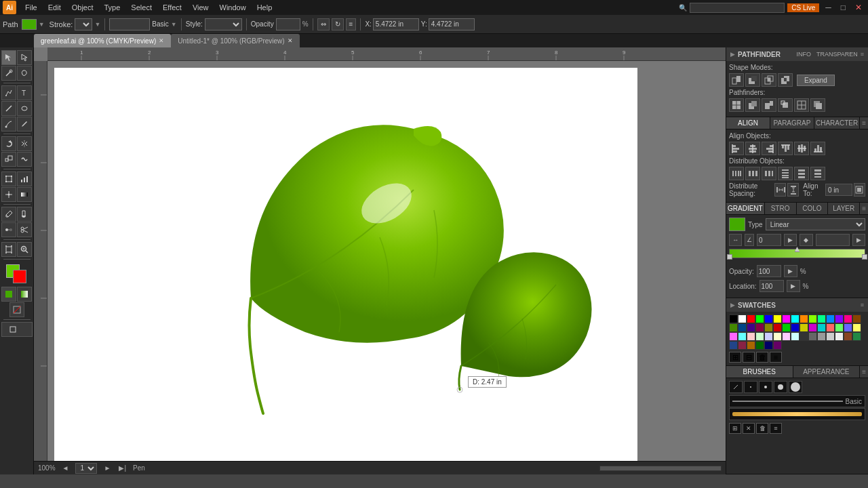 This screenshot has height=488, width=868. Describe the element at coordinates (766, 387) in the screenshot. I see `brush-med-dot-btn` at that location.